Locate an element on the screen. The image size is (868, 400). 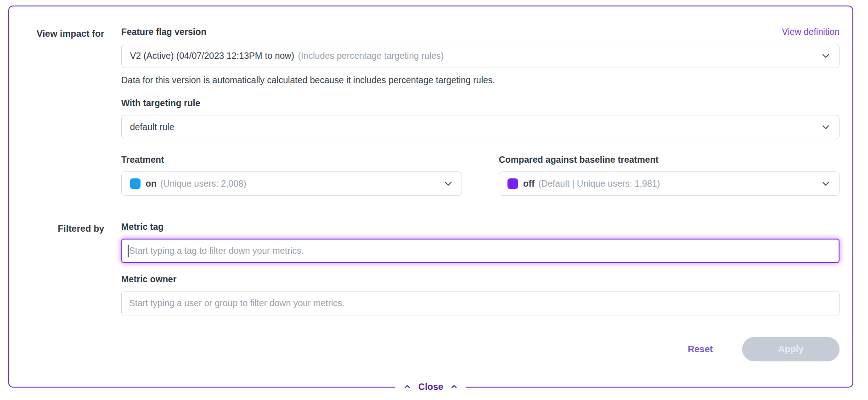
baseline-treatment-note: (Default | Unique users: 1,981) is located at coordinates (599, 184).